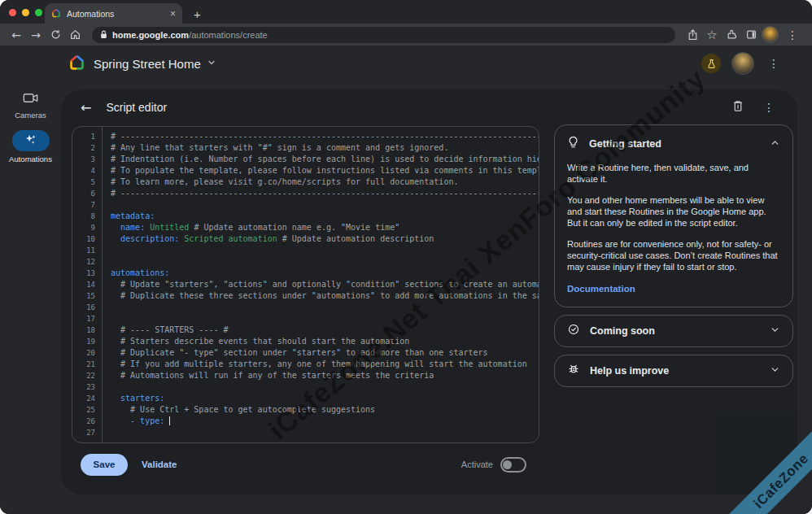 The image size is (812, 514). I want to click on sidebar-item-automations: Automations, so click(31, 146).